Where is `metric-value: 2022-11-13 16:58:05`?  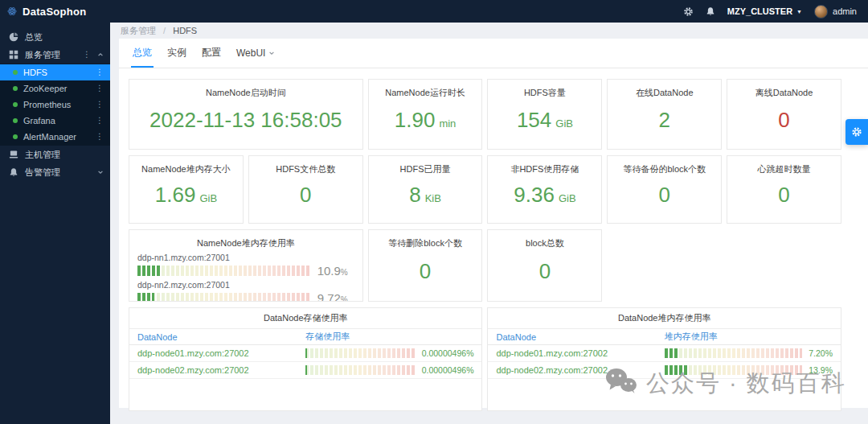
metric-value: 2022-11-13 16:58:05 is located at coordinates (246, 124).